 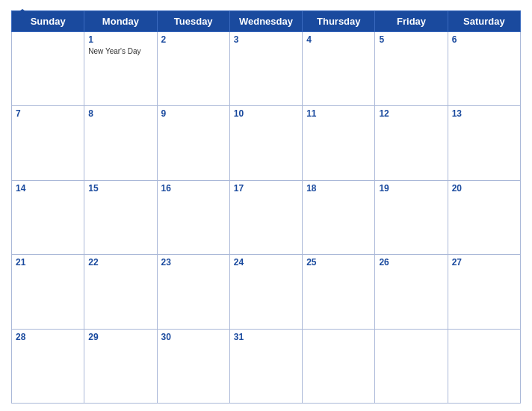 What do you see at coordinates (194, 114) in the screenshot?
I see `day-number: 9` at bounding box center [194, 114].